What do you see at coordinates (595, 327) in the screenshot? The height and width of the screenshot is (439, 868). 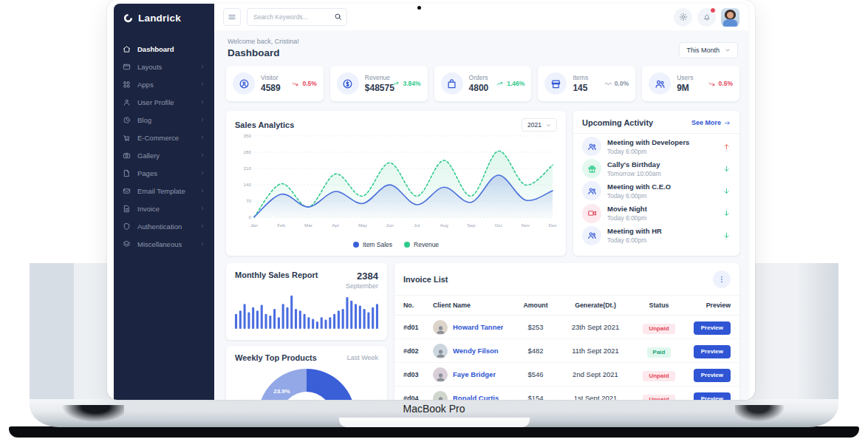 I see `invoice-date: 23th Sept 2021` at bounding box center [595, 327].